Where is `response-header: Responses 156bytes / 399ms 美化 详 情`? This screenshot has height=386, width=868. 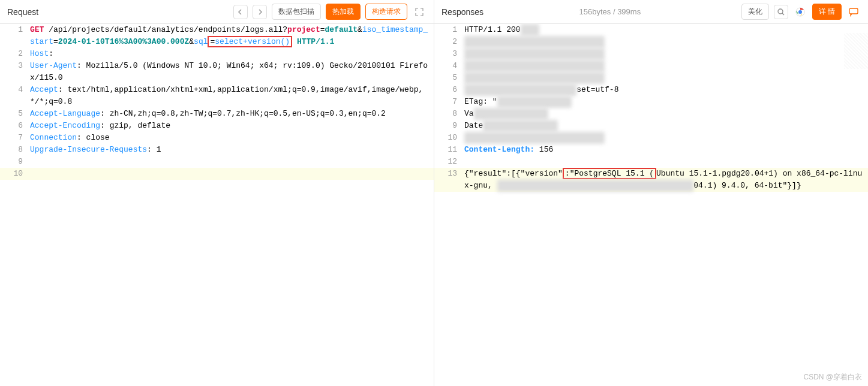
response-header: Responses 156bytes / 399ms 美化 详 情 is located at coordinates (651, 12).